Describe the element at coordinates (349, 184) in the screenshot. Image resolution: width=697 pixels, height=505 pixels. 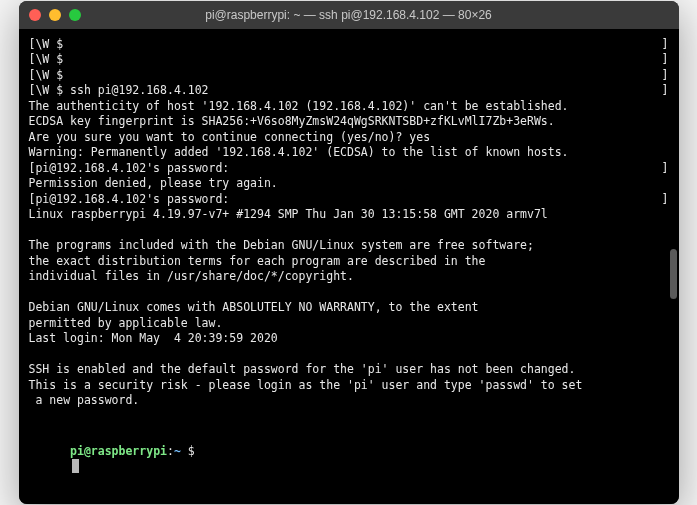
I see `output-line: Permission denied, please try again.` at that location.